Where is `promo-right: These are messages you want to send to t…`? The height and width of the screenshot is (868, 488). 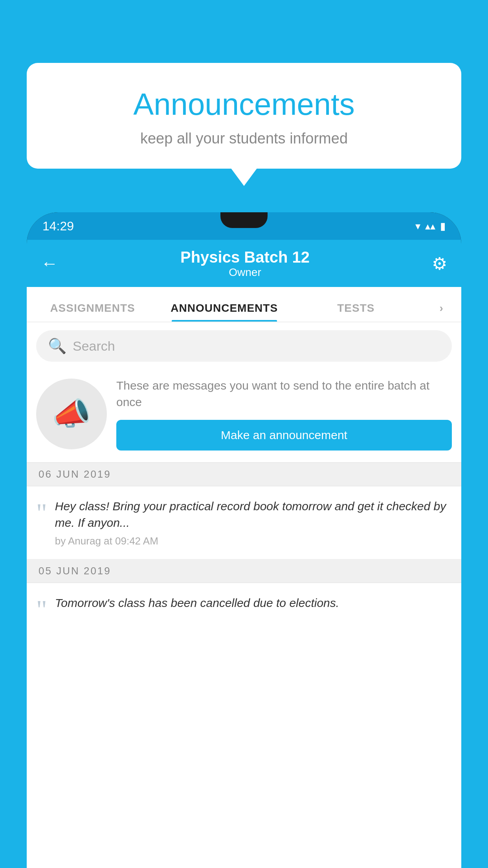 promo-right: These are messages you want to send to t… is located at coordinates (284, 414).